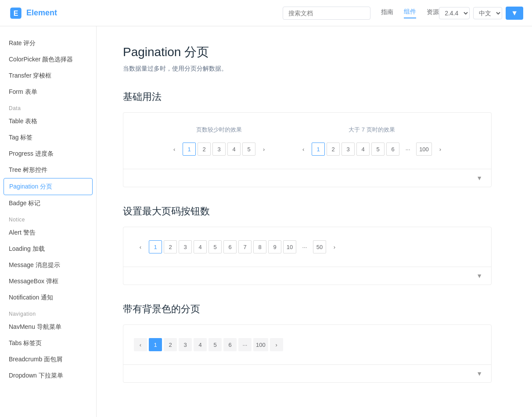 This screenshot has height=417, width=532. Describe the element at coordinates (307, 247) in the screenshot. I see `demo-content-max: ‹ 1 2 3 4 5 6 7 8 9 10 ··· 50 ›` at that location.